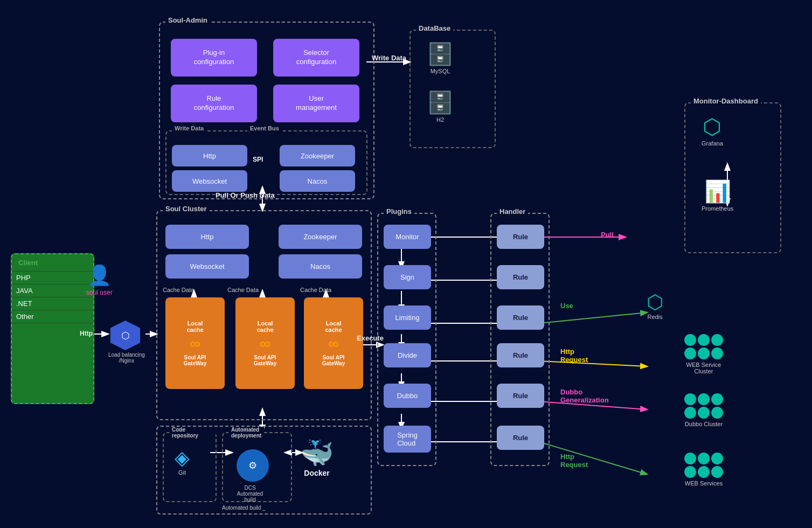 Image resolution: width=812 pixels, height=528 pixels. I want to click on web-services-label: WEB Services, so click(704, 483).